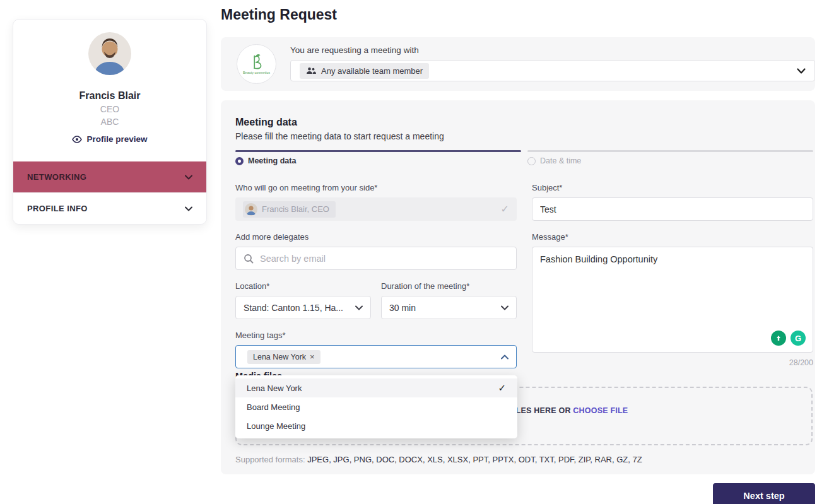 The image size is (829, 504). What do you see at coordinates (518, 15) in the screenshot?
I see `page-title: Meeting Request` at bounding box center [518, 15].